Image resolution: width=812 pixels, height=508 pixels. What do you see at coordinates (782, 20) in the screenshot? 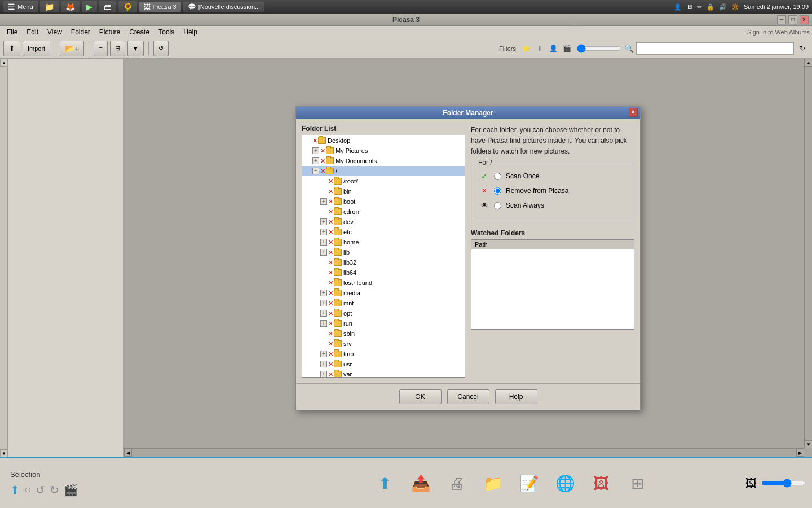
I see `minimize-button: ─` at bounding box center [782, 20].